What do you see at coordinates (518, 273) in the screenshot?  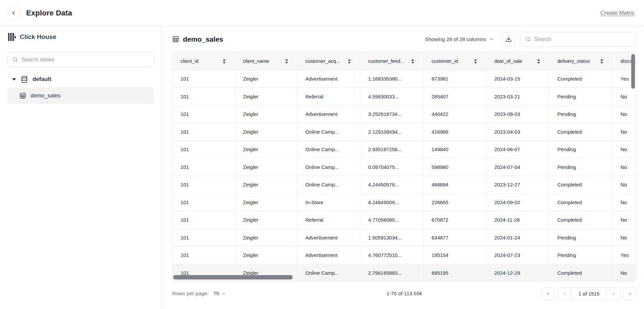 I see `table-cell: 2024-12-29` at bounding box center [518, 273].